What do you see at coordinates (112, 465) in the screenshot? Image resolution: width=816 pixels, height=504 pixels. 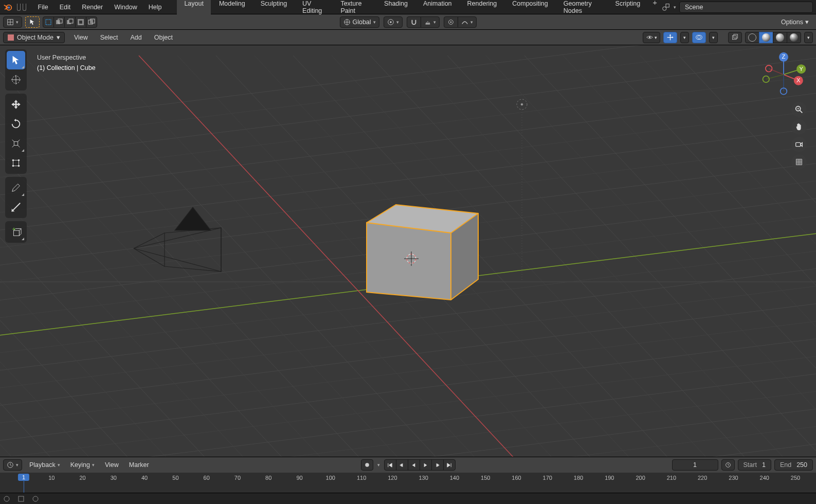 I see `menu-tl-view: View` at bounding box center [112, 465].